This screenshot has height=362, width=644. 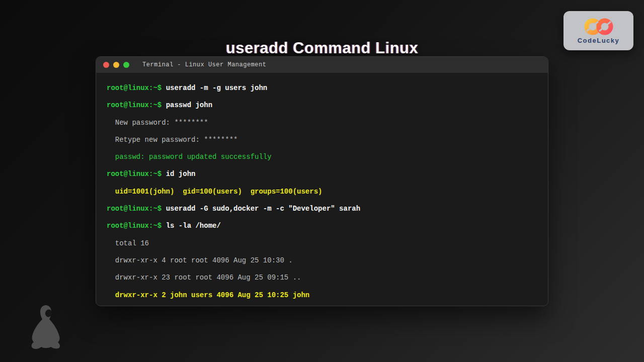 I want to click on terminal-line: Retype new password: ********, so click(x=322, y=140).